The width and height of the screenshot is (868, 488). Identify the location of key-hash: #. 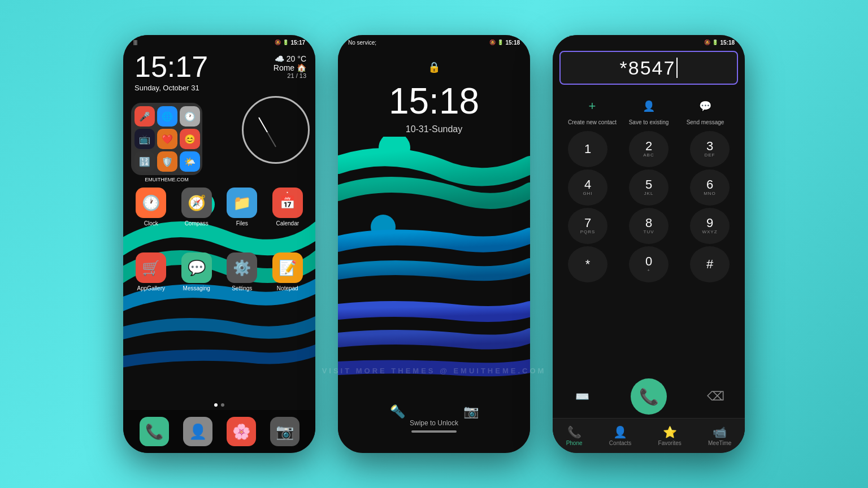
(710, 264).